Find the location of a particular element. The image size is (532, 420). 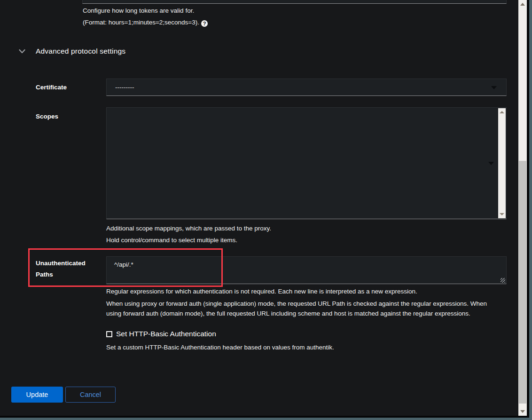

scopes-help-1: Additional scope mappings, which are pas… is located at coordinates (189, 229).